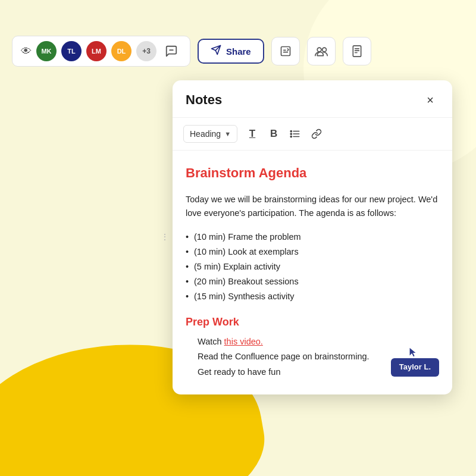  I want to click on main-toolbar: 👁 MK TL LM DL +3 Share, so click(238, 51).